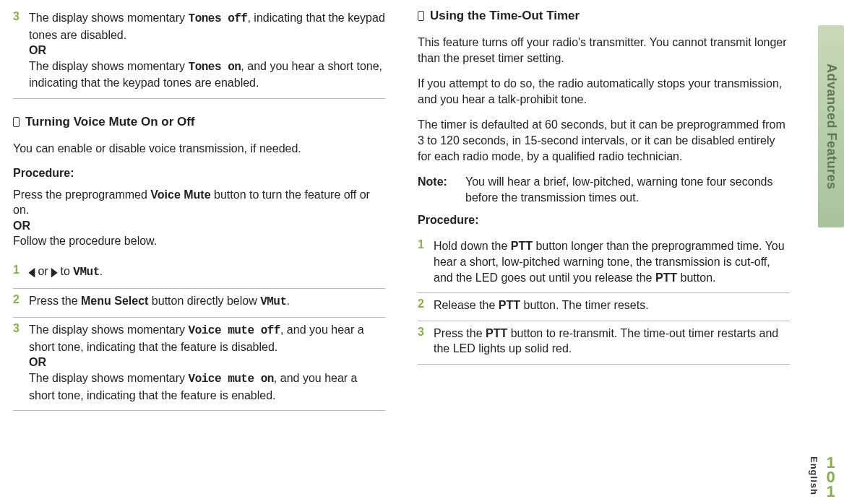 The image size is (844, 504). Describe the element at coordinates (114, 300) in the screenshot. I see `button-name: Menu Select` at that location.